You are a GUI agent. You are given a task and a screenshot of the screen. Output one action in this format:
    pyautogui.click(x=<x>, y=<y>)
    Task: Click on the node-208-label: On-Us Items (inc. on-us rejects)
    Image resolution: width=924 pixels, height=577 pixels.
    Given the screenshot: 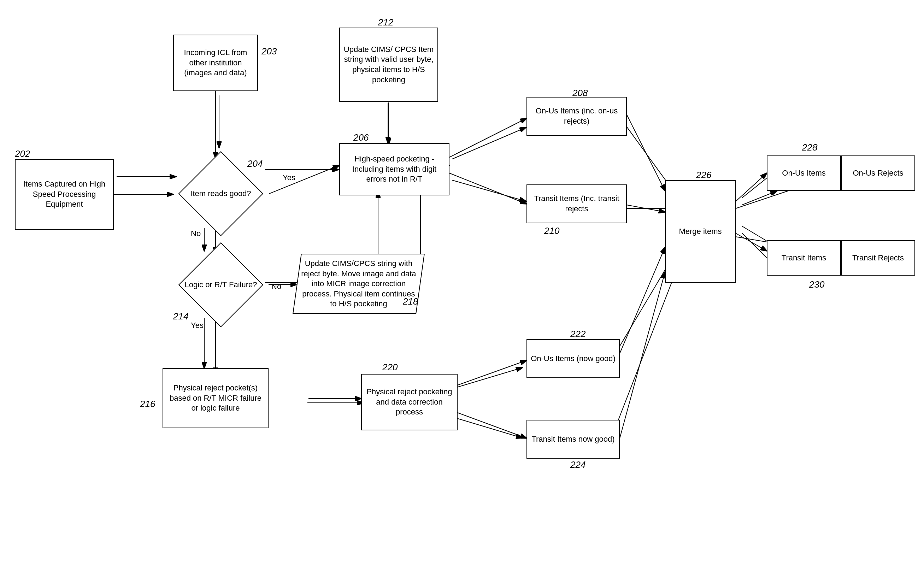 What is the action you would take?
    pyautogui.click(x=577, y=116)
    